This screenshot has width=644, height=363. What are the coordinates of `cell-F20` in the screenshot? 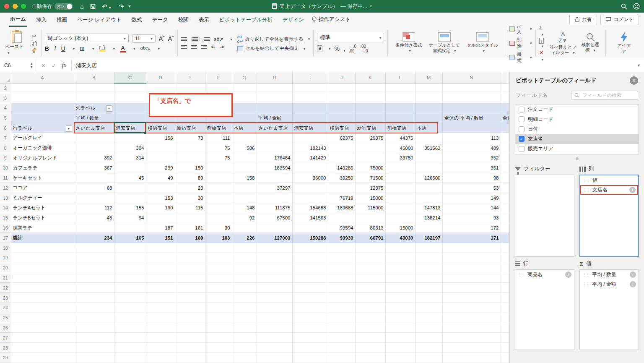 It's located at (218, 268).